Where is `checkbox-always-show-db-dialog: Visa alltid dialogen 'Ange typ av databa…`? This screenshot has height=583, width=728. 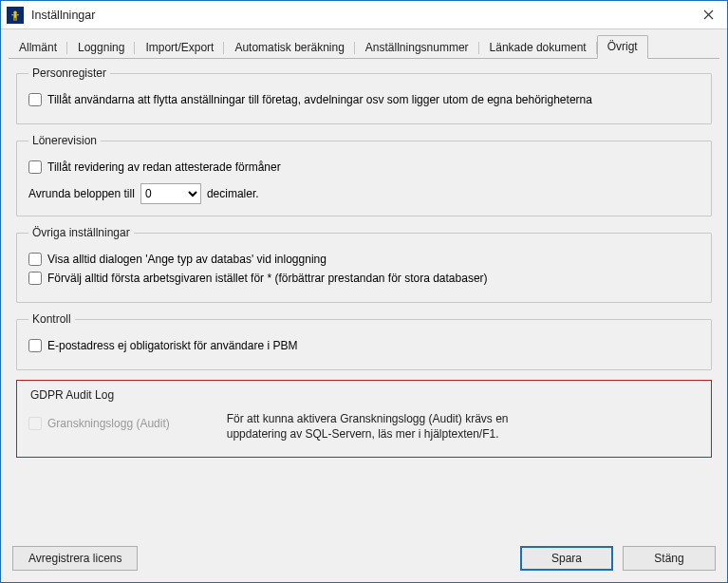
checkbox-always-show-db-dialog: Visa alltid dialogen 'Ange typ av databa… is located at coordinates (364, 259).